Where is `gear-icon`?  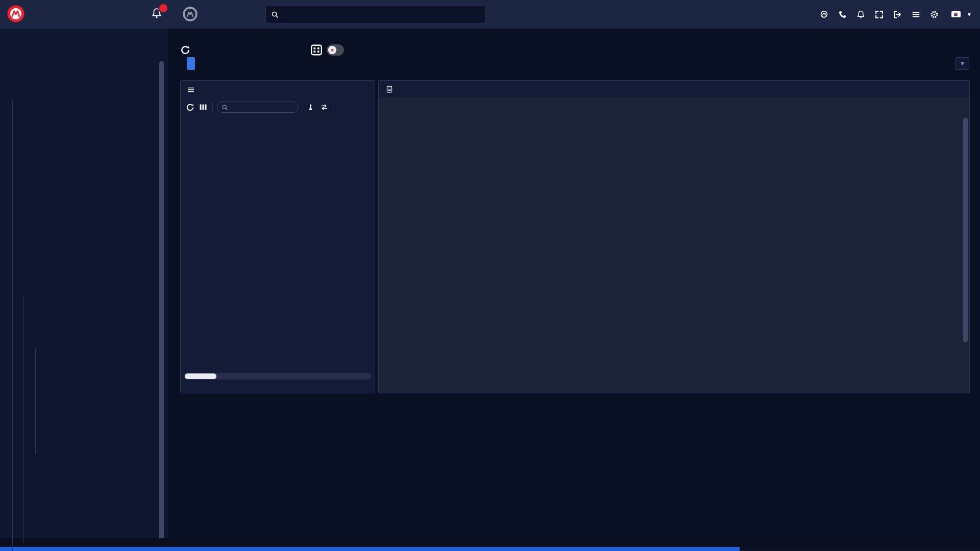
gear-icon is located at coordinates (934, 14).